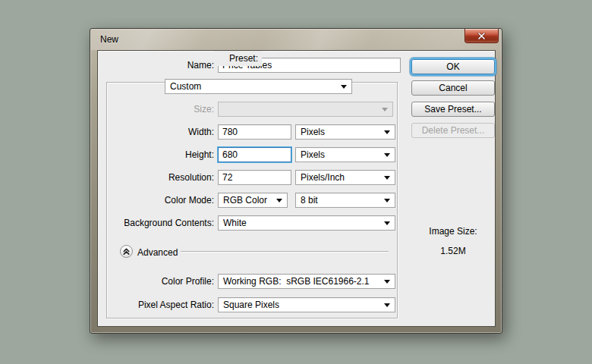 Image resolution: width=592 pixels, height=364 pixels. What do you see at coordinates (126, 252) in the screenshot?
I see `collapse-advanced-button` at bounding box center [126, 252].